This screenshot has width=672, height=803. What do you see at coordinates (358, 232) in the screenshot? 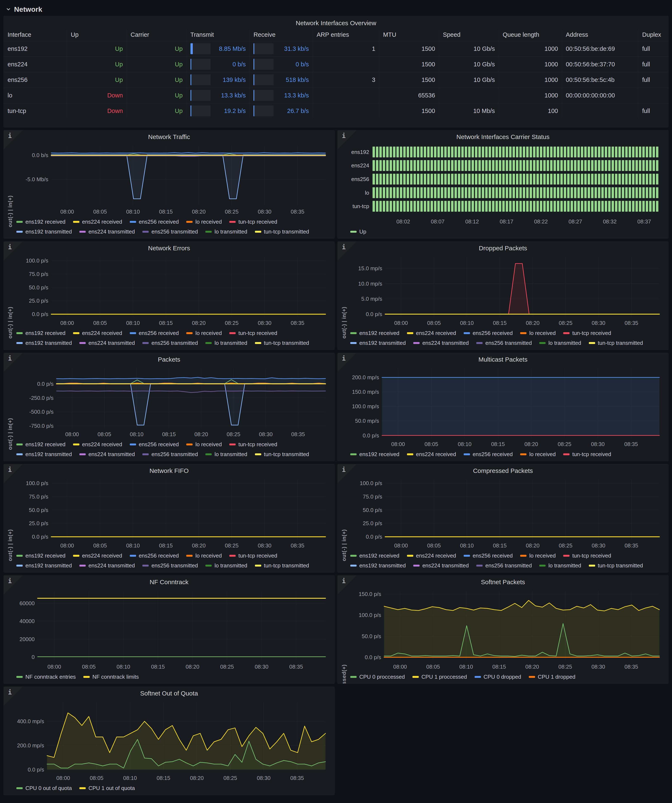
I see `legend-item: Up` at bounding box center [358, 232].